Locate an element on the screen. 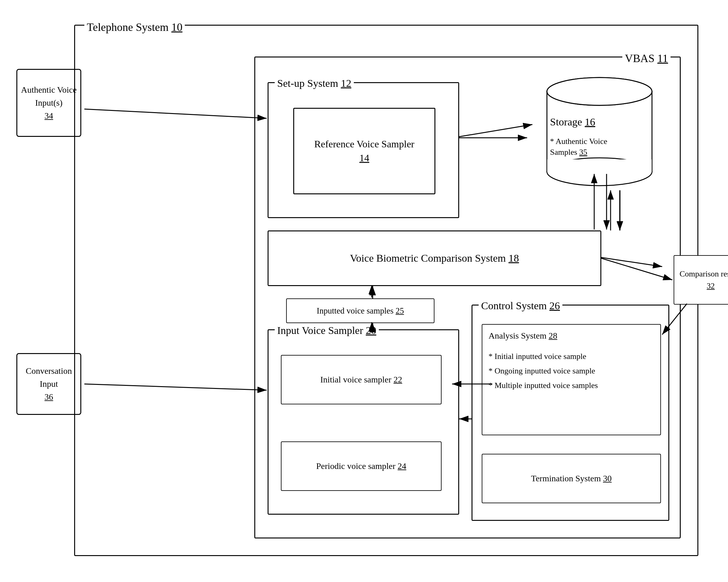  vbas-text: VBAS is located at coordinates (640, 58).